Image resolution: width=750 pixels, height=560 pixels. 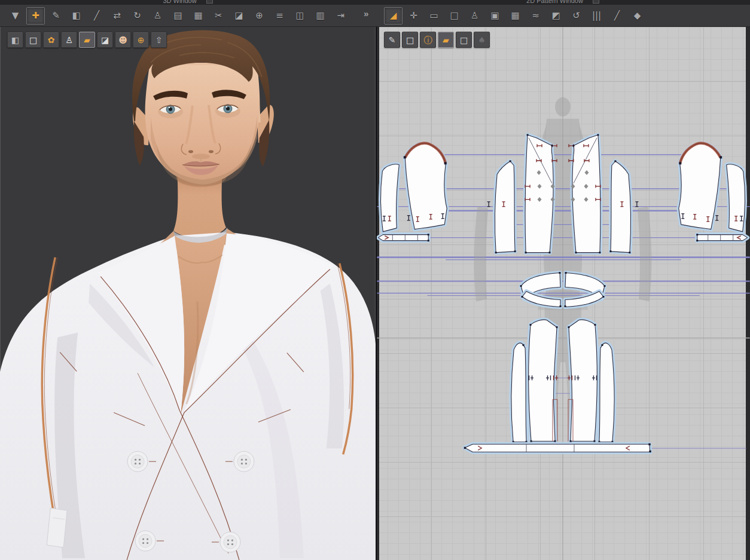 What do you see at coordinates (159, 39) in the screenshot?
I see `vp3d-show-measurements: ⇧` at bounding box center [159, 39].